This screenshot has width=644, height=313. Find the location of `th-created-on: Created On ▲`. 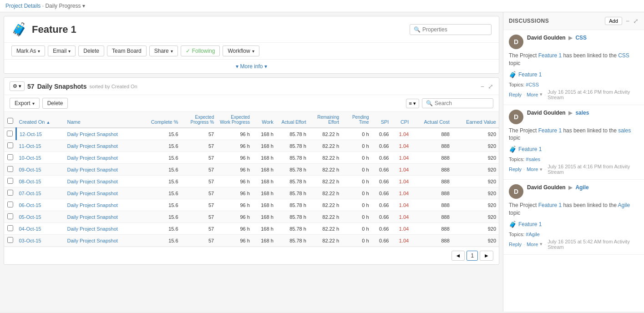

th-created-on: Created On ▲ is located at coordinates (41, 120).